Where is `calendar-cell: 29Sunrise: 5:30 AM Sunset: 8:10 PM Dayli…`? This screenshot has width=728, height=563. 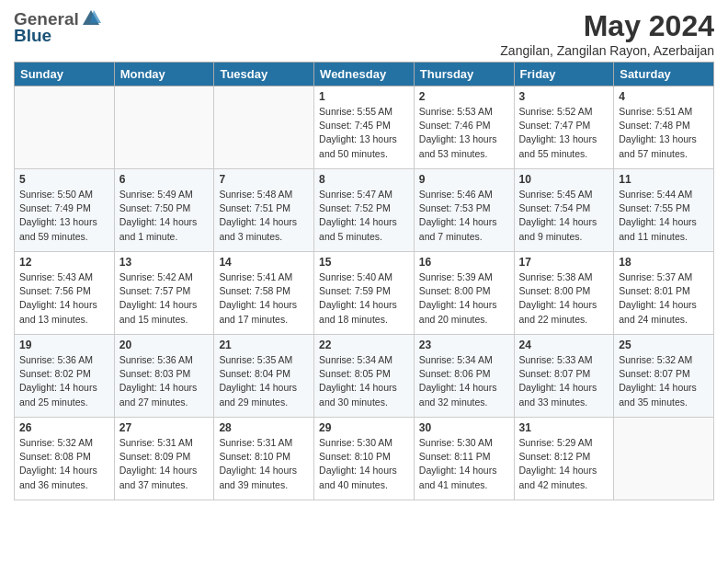
calendar-cell: 29Sunrise: 5:30 AM Sunset: 8:10 PM Dayli… is located at coordinates (364, 459).